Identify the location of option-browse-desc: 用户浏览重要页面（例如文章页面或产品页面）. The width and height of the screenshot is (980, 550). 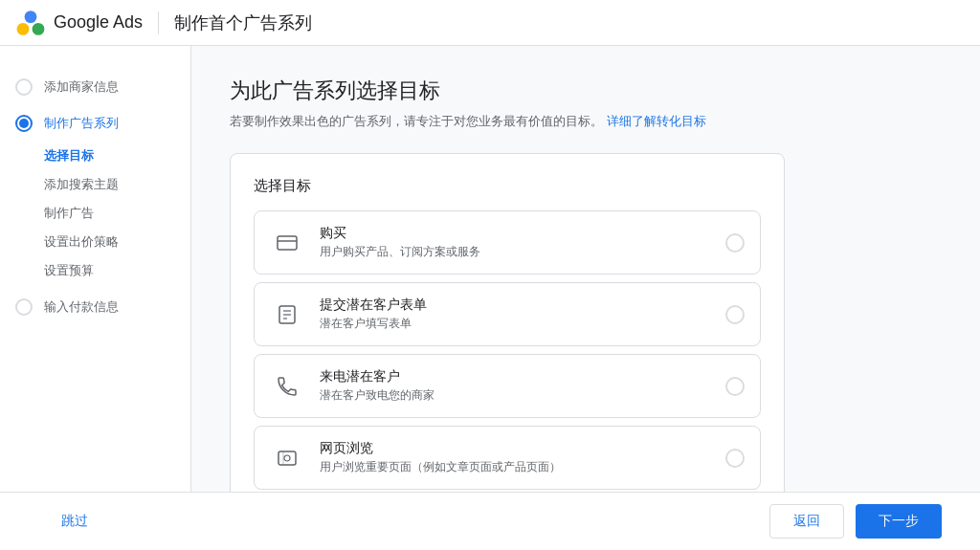
(515, 467).